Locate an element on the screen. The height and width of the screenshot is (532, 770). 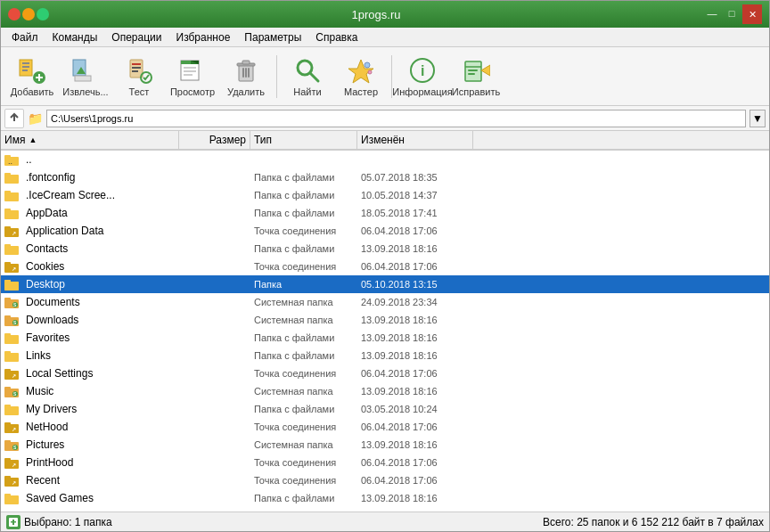
title-bar-left is located at coordinates (29, 14).